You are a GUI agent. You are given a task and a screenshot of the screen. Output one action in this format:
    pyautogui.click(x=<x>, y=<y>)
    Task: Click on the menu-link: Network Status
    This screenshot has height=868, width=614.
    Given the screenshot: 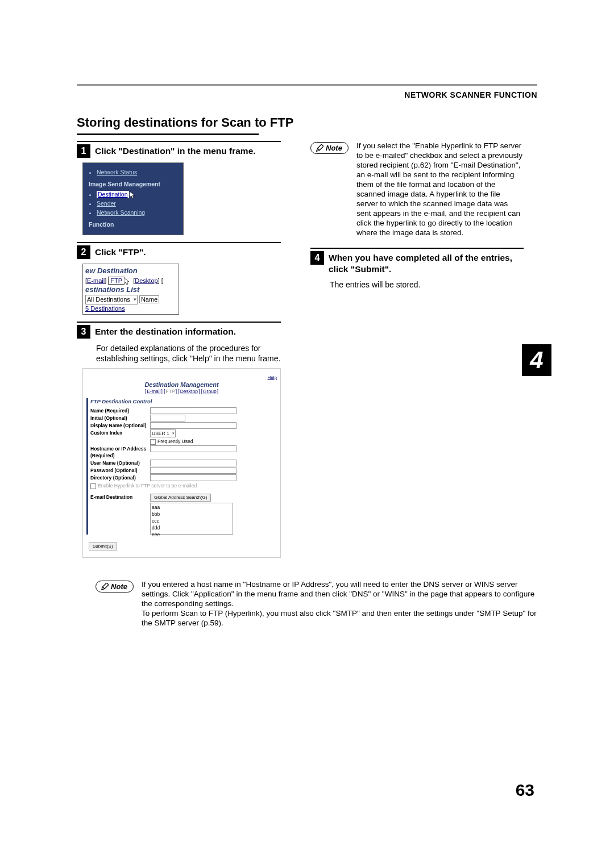 What is the action you would take?
    pyautogui.click(x=117, y=172)
    